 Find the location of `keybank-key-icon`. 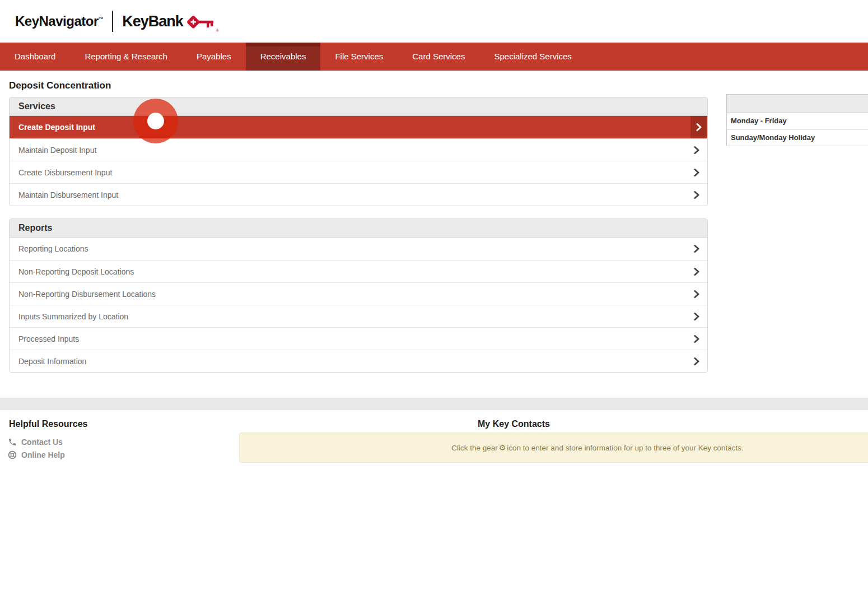

keybank-key-icon is located at coordinates (202, 22).